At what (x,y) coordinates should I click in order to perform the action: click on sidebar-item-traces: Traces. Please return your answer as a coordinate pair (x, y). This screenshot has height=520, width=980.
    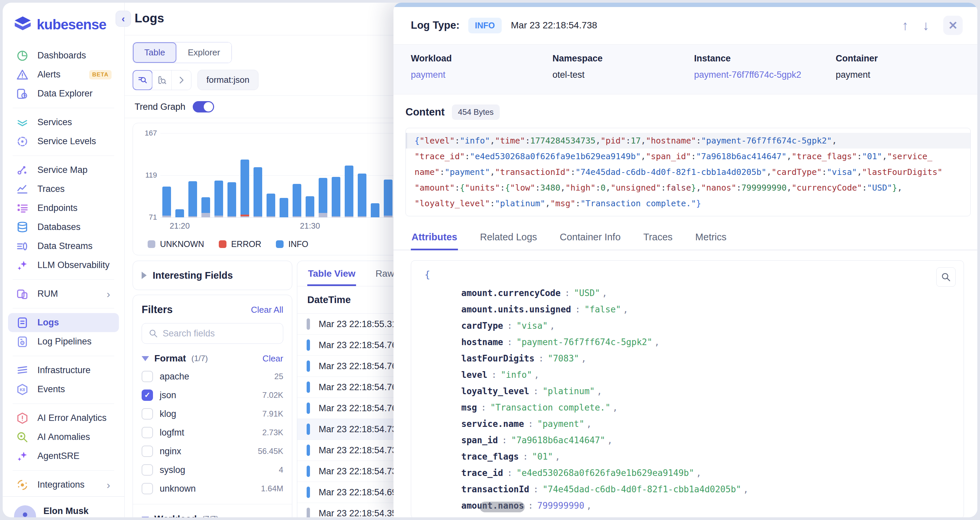
    Looking at the image, I should click on (64, 189).